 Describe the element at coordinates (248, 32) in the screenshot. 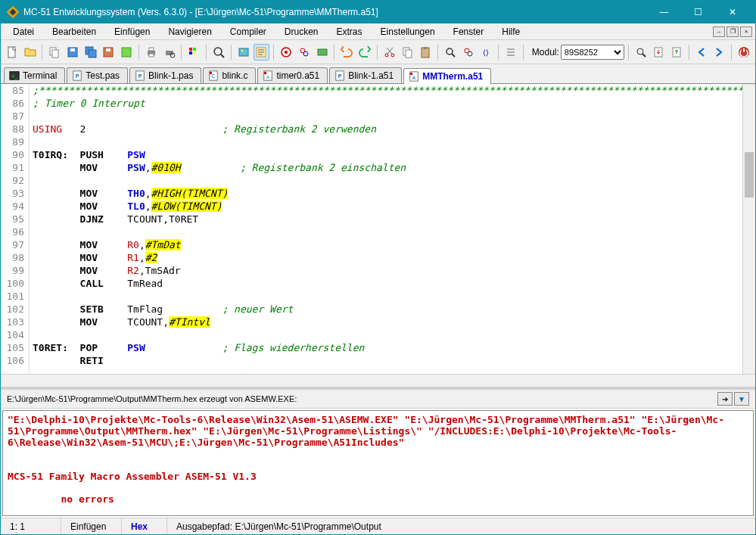

I see `menu-compiler: Compiler` at that location.